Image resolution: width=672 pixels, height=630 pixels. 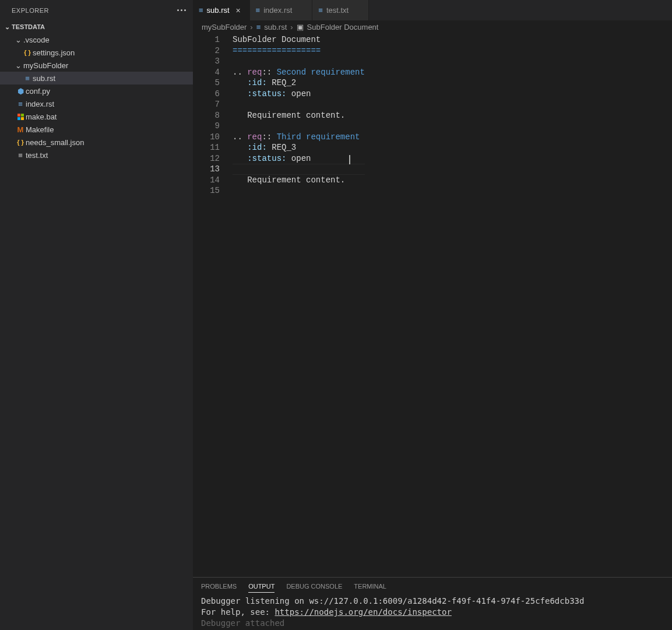 I want to click on bottom-panel: PROBLEMSOUTPUTDEBUG CONSOLETERMINAL Debu…, so click(x=432, y=604).